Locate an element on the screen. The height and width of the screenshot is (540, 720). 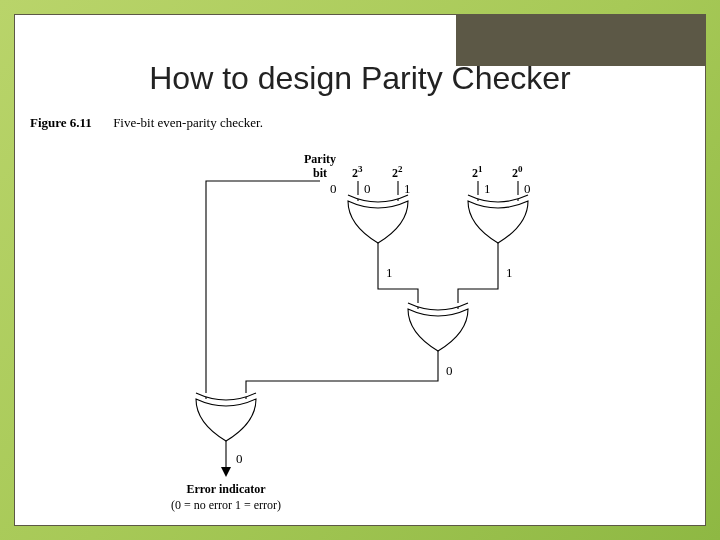
corner-decoration is located at coordinates (581, 40).